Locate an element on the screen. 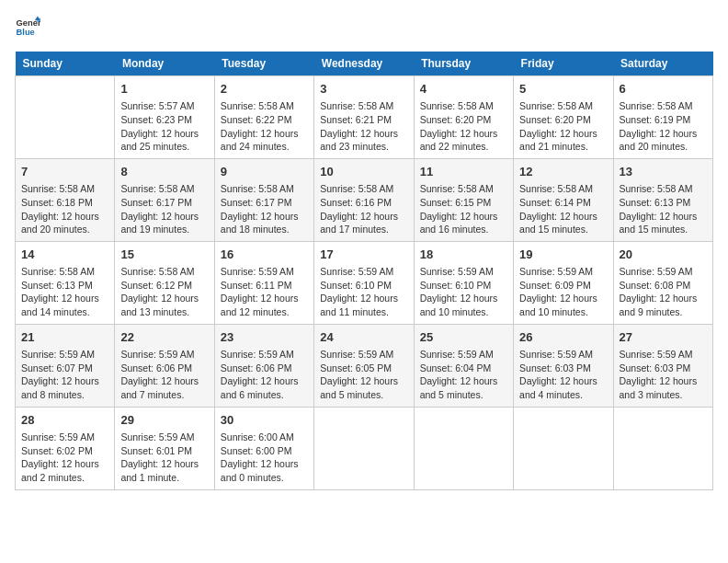 The width and height of the screenshot is (728, 563). calendar-cell: 1Sunrise: 5:57 AMSunset: 6:23 PMDaylight… is located at coordinates (165, 118).